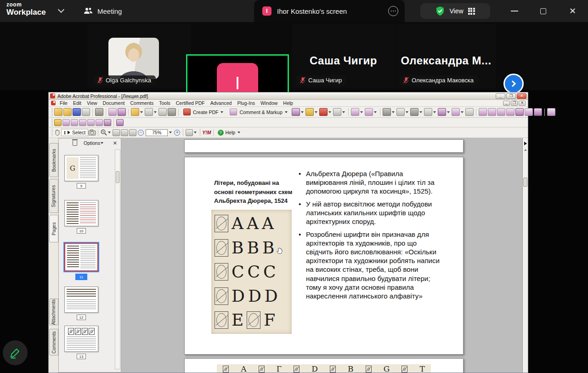 Image resolution: width=588 pixels, height=373 pixels. Describe the element at coordinates (74, 132) in the screenshot. I see `select-text-button: I Select` at that location.